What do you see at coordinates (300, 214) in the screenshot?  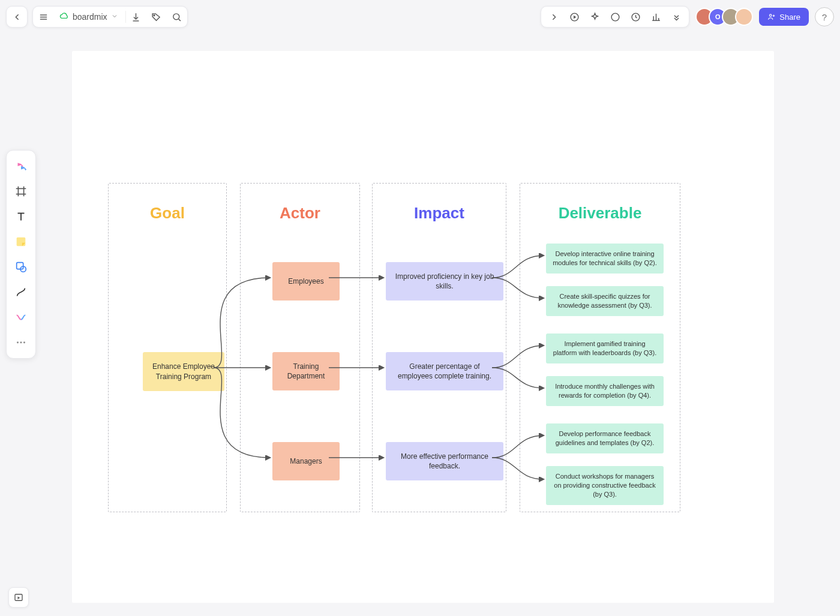 I see `lane-title-actor: Actor` at bounding box center [300, 214].